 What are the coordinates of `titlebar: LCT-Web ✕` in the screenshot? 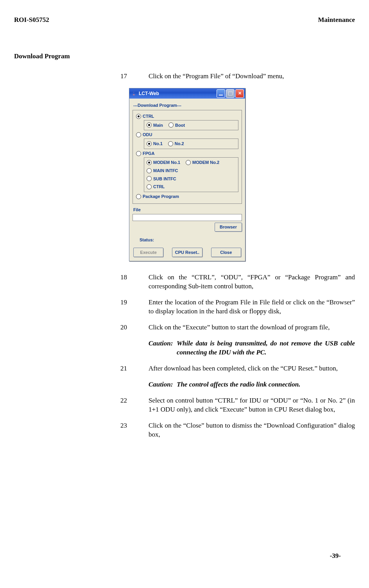 It's located at (187, 94).